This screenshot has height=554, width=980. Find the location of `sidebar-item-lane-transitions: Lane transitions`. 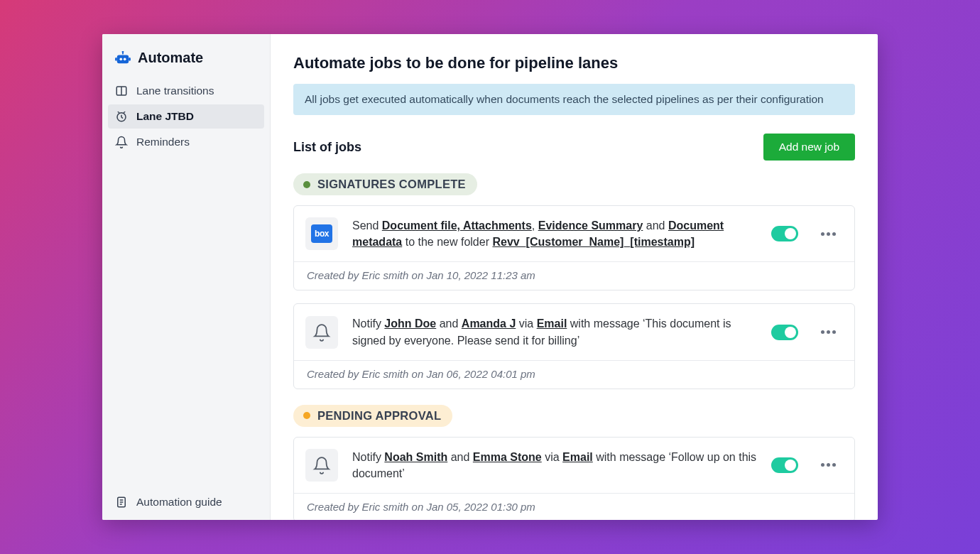

sidebar-item-lane-transitions: Lane transitions is located at coordinates (186, 91).